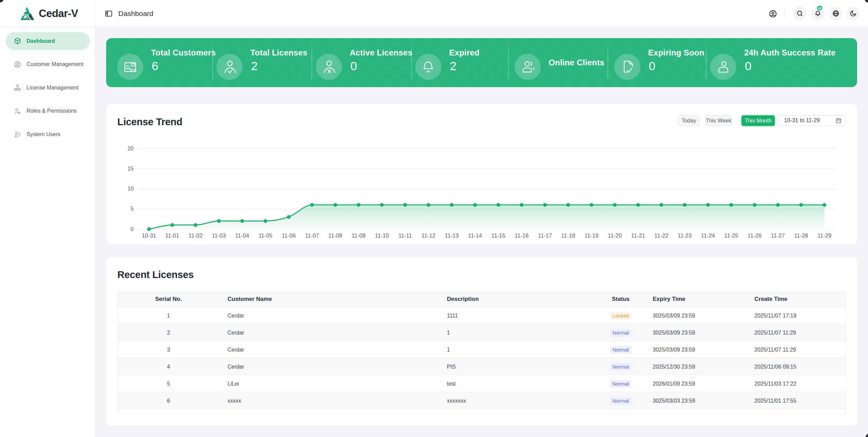 This screenshot has height=437, width=868. What do you see at coordinates (405, 236) in the screenshot?
I see `svg-text: 11-11` at bounding box center [405, 236].